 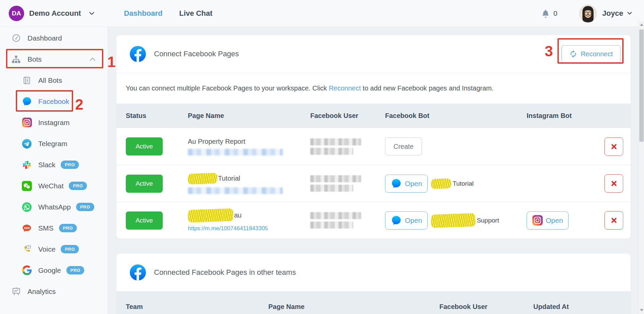 What do you see at coordinates (249, 229) in the screenshot?
I see `page-link: https://m.me/100746411843305` at bounding box center [249, 229].